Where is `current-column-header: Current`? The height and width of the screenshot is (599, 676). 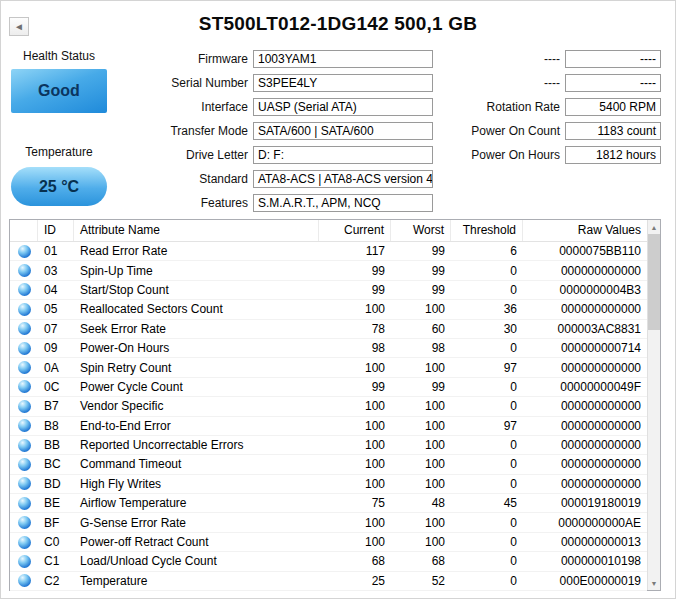 current-column-header: Current is located at coordinates (355, 230).